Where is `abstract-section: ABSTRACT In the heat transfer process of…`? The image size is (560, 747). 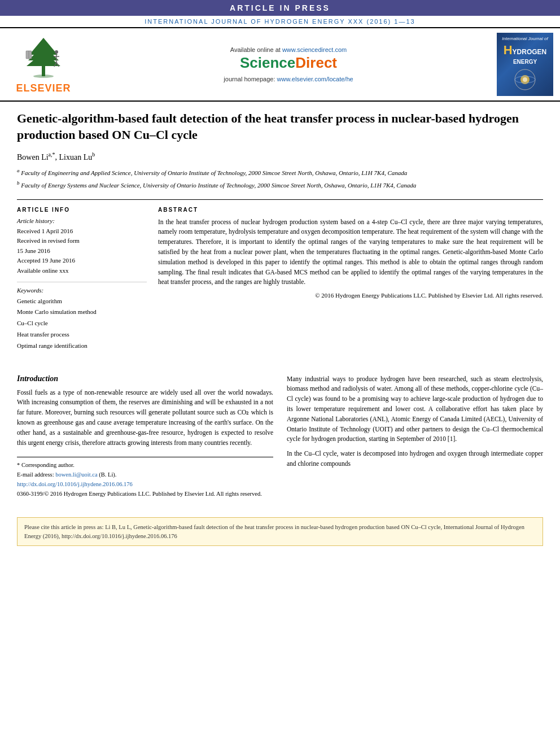 abstract-section: ABSTRACT In the heat transfer process of… is located at coordinates (351, 279).